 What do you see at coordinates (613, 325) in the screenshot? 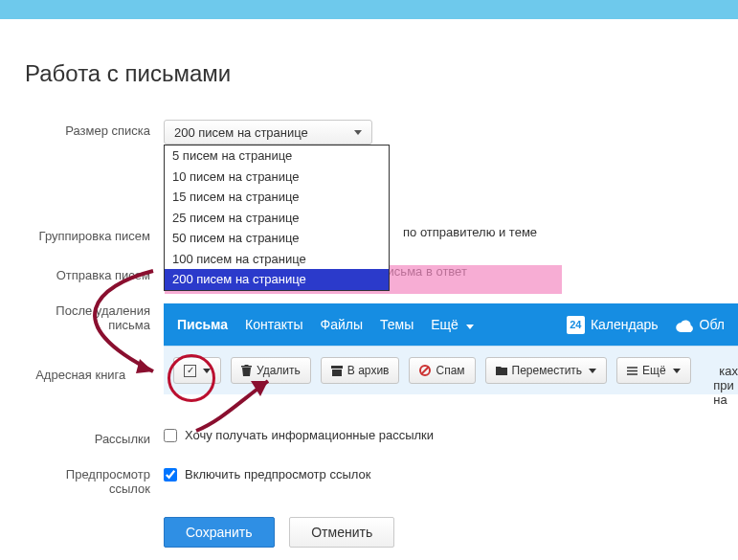
I see `calendar-link: 24Календарь` at bounding box center [613, 325].